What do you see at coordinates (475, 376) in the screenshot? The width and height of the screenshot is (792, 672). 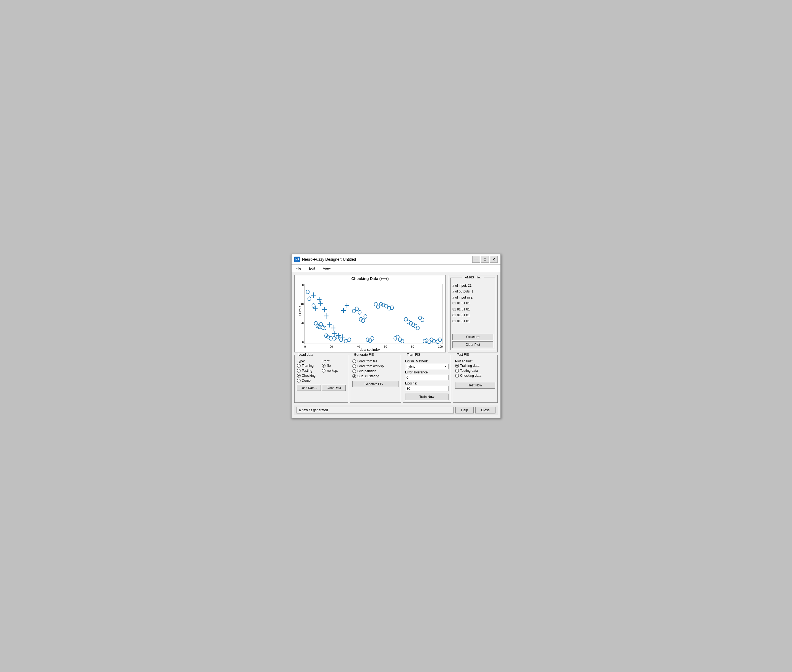 I see `plot-checking-data: Checking data` at bounding box center [475, 376].